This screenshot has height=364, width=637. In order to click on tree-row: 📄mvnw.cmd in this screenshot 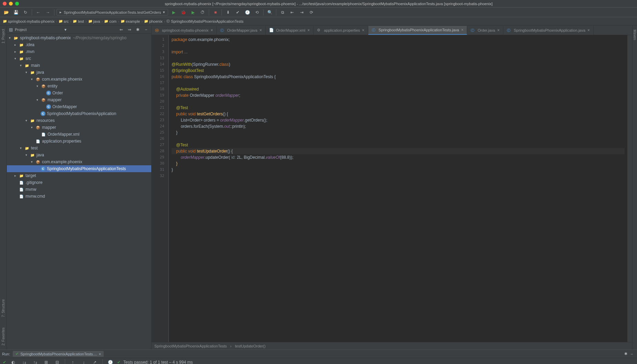, I will do `click(79, 196)`.